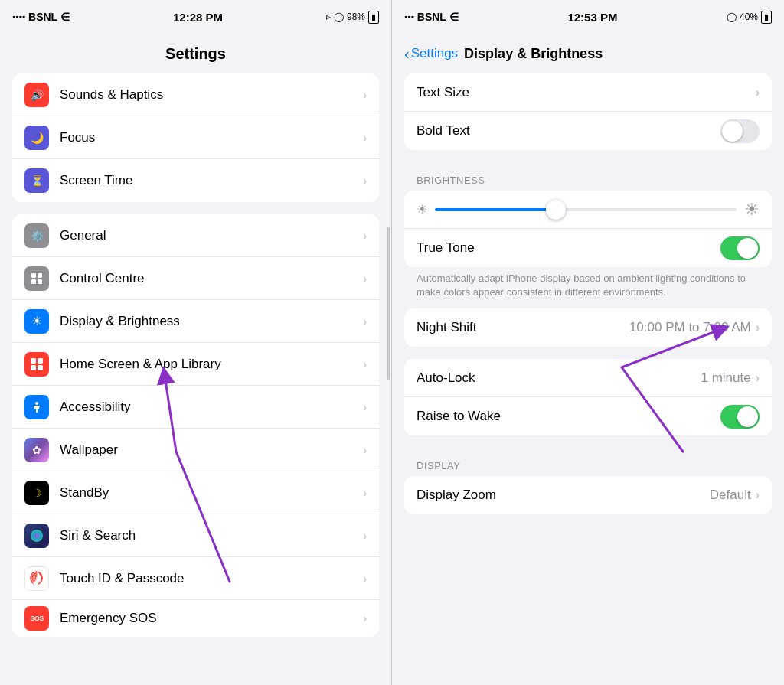 The width and height of the screenshot is (784, 685). I want to click on display-label: Display & Brightness, so click(211, 321).